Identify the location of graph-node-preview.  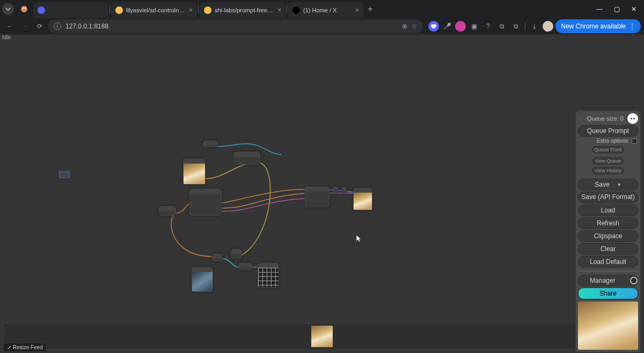
(363, 199).